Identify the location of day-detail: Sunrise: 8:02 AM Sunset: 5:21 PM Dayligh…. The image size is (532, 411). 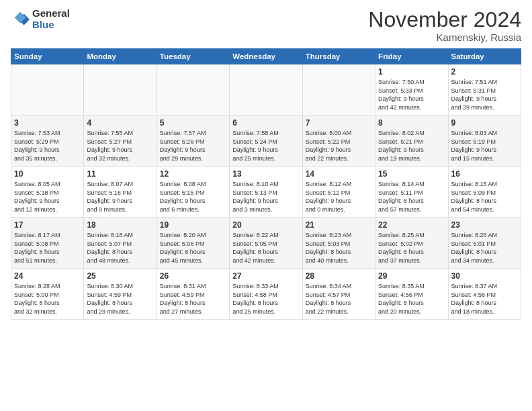
(411, 146).